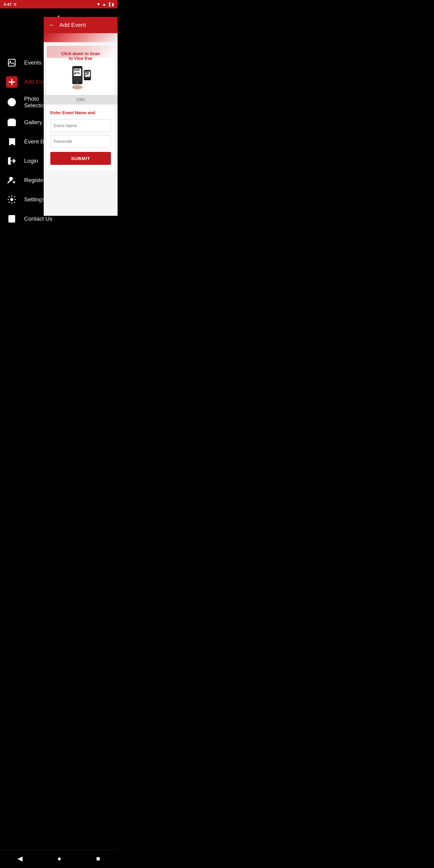 The image size is (434, 868). What do you see at coordinates (15, 4) in the screenshot?
I see `settings-status-icon: ⚙` at bounding box center [15, 4].